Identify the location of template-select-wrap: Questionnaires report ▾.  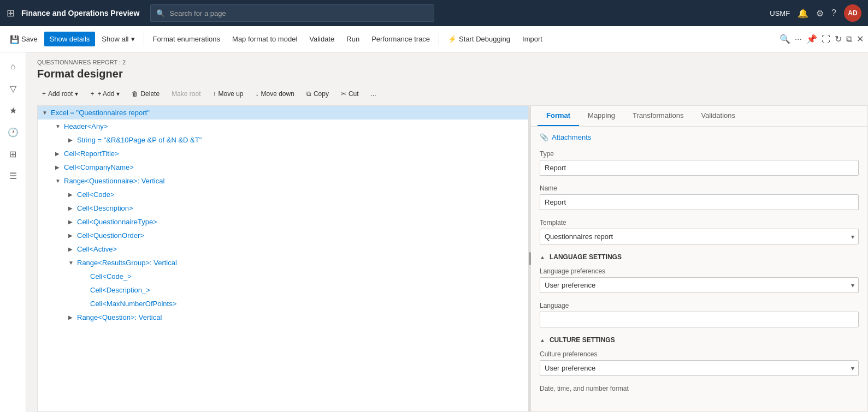
(699, 237).